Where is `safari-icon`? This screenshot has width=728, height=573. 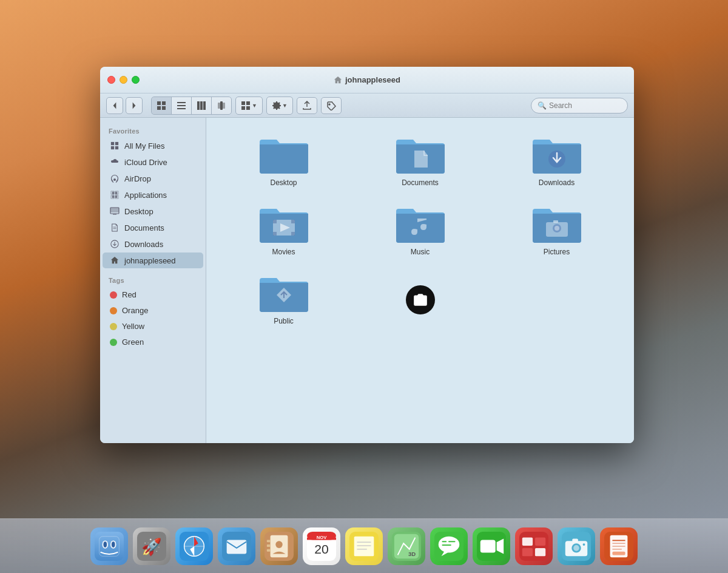 safari-icon is located at coordinates (194, 546).